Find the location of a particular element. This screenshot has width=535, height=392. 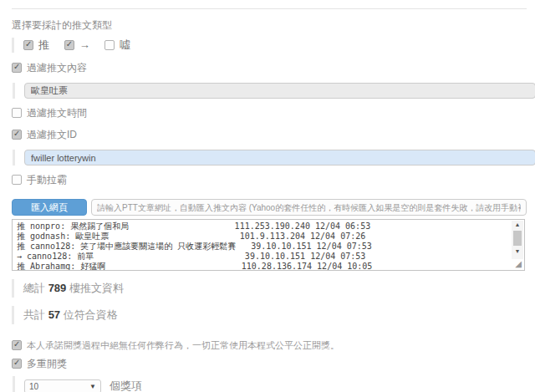

prize-options-indent: 10 ▼ 個獎項 此選項可一次開出多位得獎者 is located at coordinates (269, 384).